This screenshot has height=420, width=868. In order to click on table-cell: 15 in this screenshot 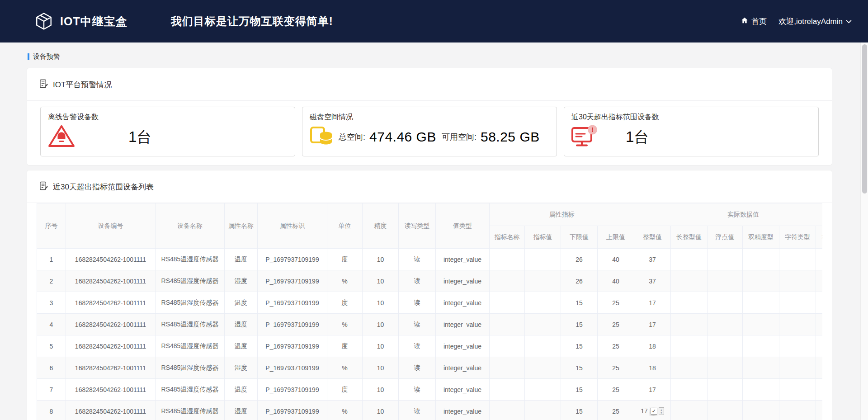, I will do `click(580, 390)`.